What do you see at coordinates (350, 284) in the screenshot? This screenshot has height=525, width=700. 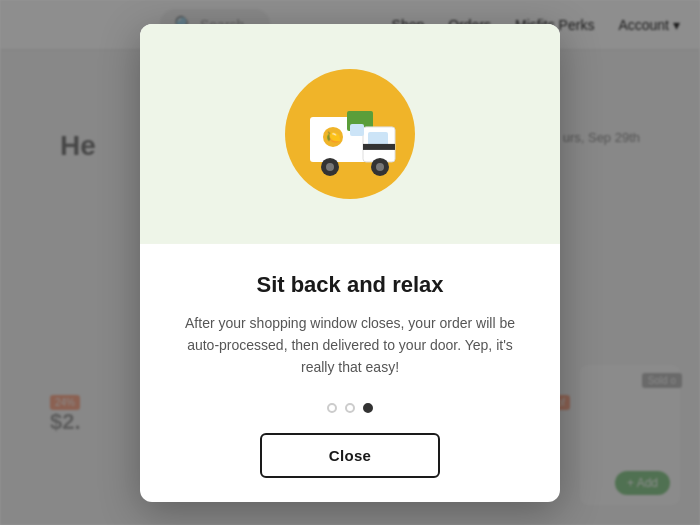 I see `modal-title: Sit back and relax` at bounding box center [350, 284].